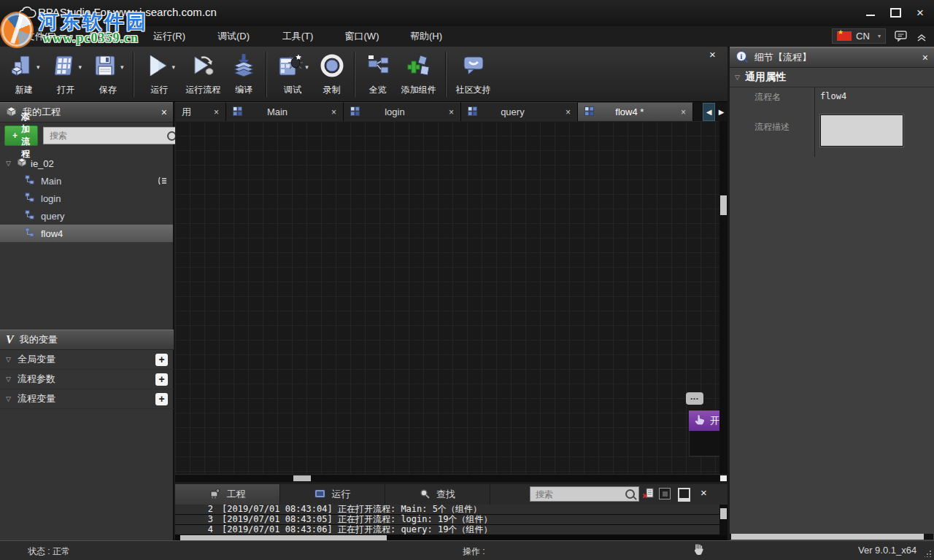  Describe the element at coordinates (578, 494) in the screenshot. I see `log-search-input` at that location.